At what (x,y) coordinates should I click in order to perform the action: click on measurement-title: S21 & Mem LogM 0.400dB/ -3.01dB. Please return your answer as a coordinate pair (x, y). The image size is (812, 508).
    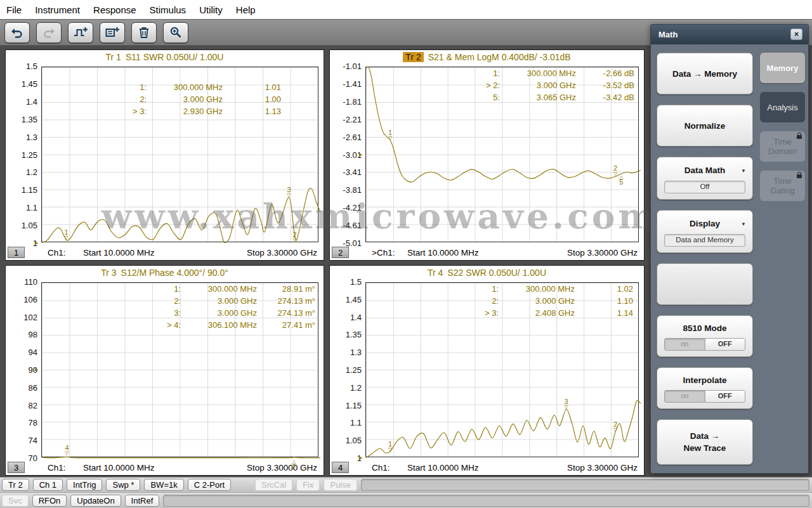
    Looking at the image, I should click on (500, 57).